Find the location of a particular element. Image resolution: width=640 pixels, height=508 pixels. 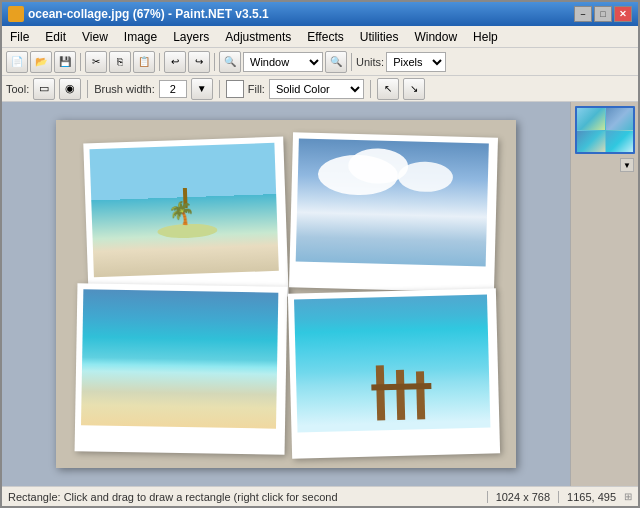

photo-dock is located at coordinates (394, 373).